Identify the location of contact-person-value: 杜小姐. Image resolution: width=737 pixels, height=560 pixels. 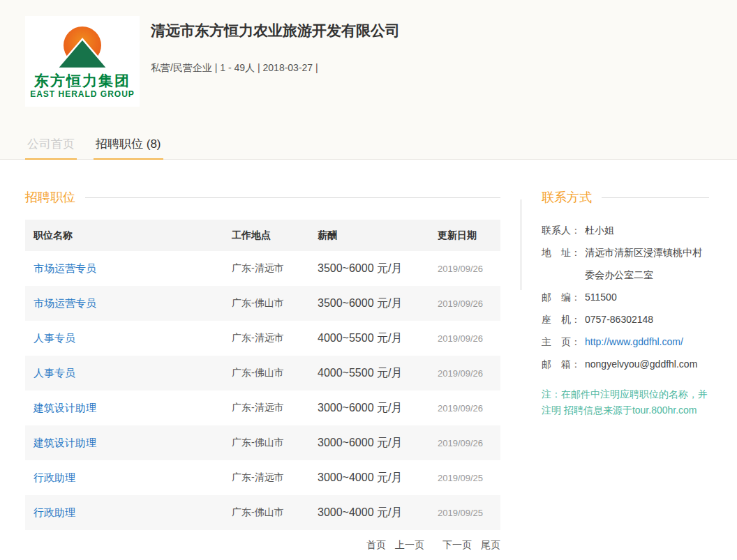
(600, 230).